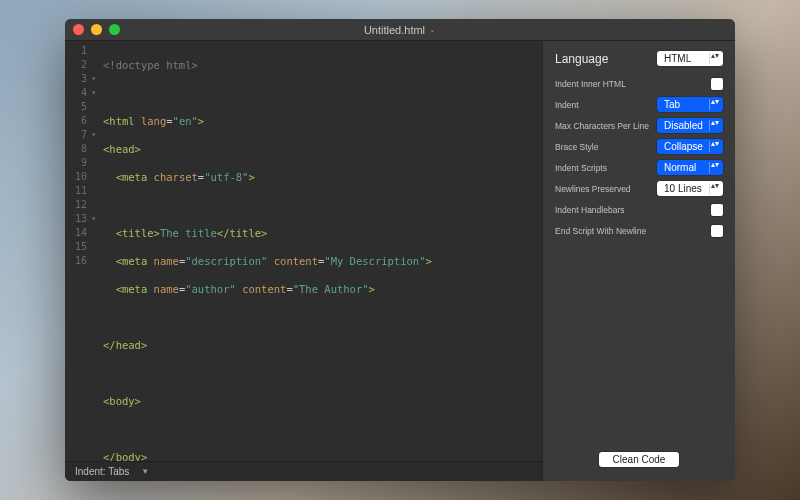 The image size is (800, 500). I want to click on option-label: Max Characters Per Line, so click(606, 126).